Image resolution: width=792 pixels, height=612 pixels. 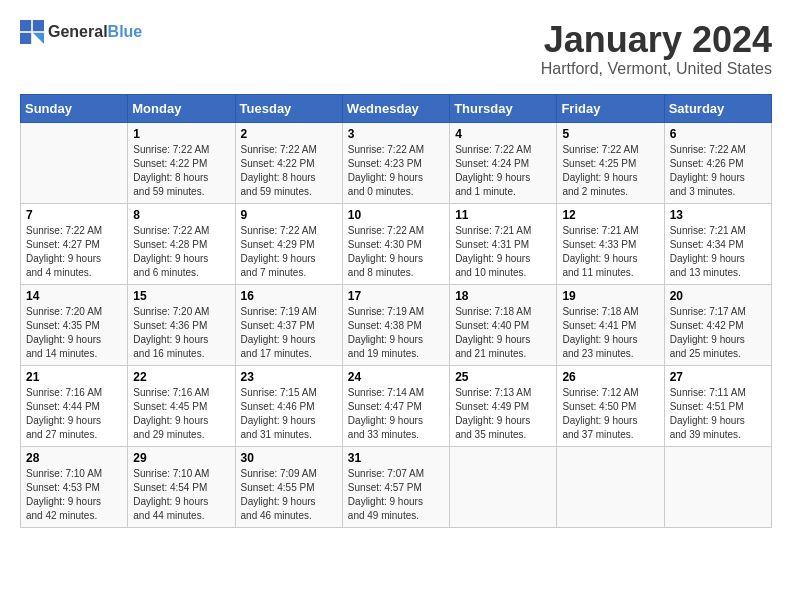 I want to click on calendar-title: January 2024, so click(x=656, y=40).